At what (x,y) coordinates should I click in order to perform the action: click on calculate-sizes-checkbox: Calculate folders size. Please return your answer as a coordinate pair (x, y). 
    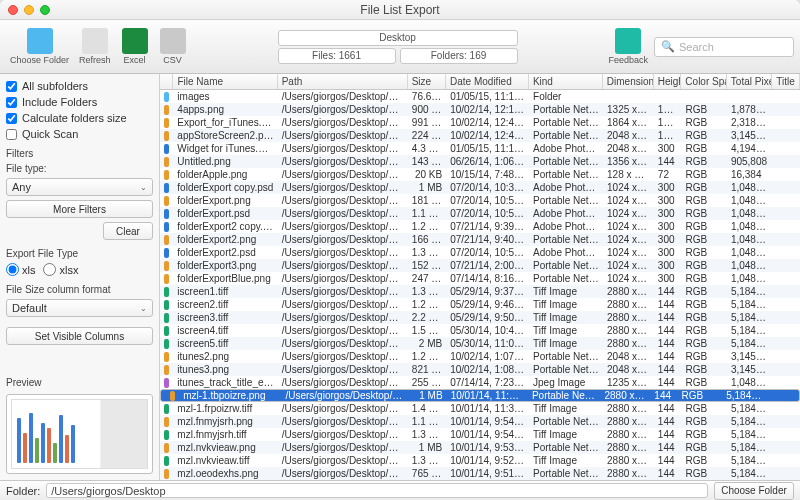
    Looking at the image, I should click on (80, 118).